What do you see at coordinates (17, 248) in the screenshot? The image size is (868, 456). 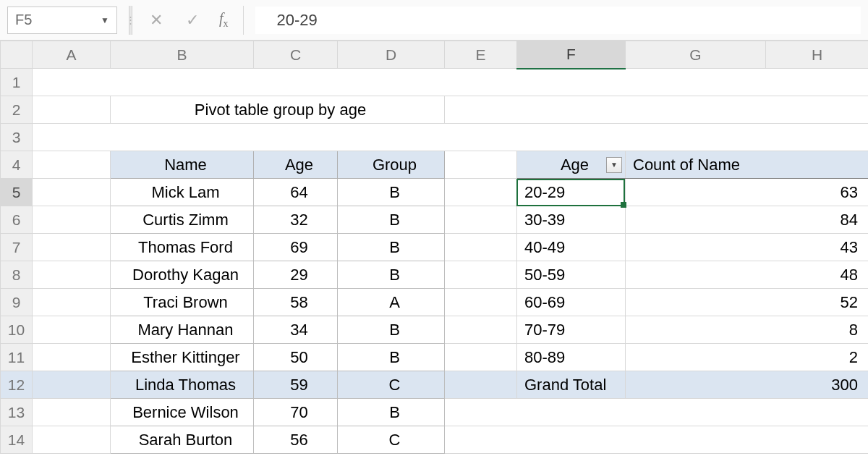 I see `row-header-7: 7` at bounding box center [17, 248].